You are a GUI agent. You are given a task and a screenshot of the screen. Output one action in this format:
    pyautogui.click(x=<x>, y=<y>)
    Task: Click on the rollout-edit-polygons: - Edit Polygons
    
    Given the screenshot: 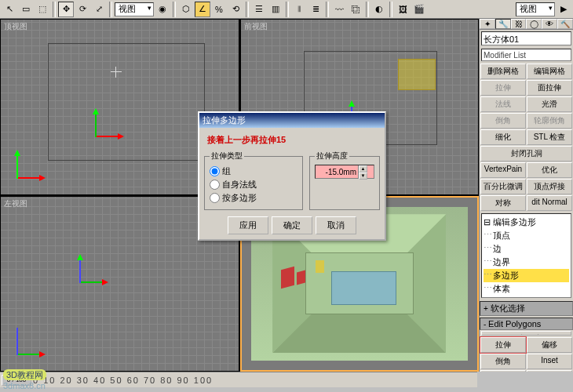 What is the action you would take?
    pyautogui.click(x=526, y=324)
    